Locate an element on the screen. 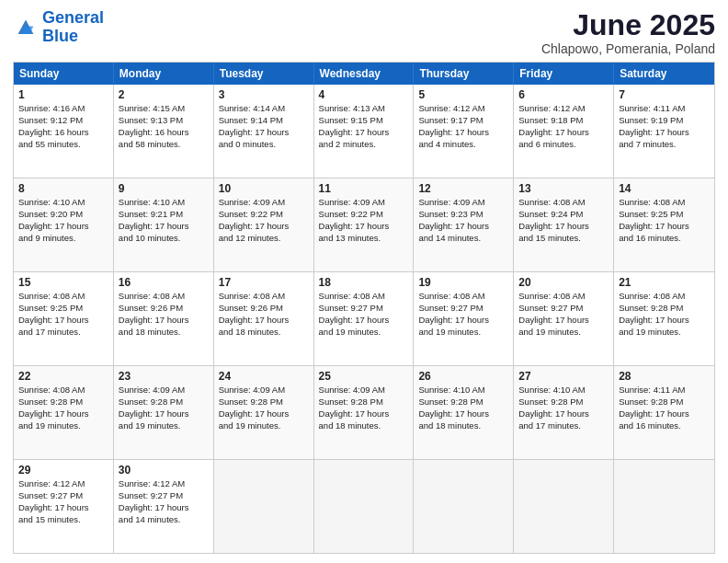 The image size is (728, 563). calendar-cell: 12Sunrise: 4:09 AM Sunset: 9:23 PM Dayli… is located at coordinates (463, 224).